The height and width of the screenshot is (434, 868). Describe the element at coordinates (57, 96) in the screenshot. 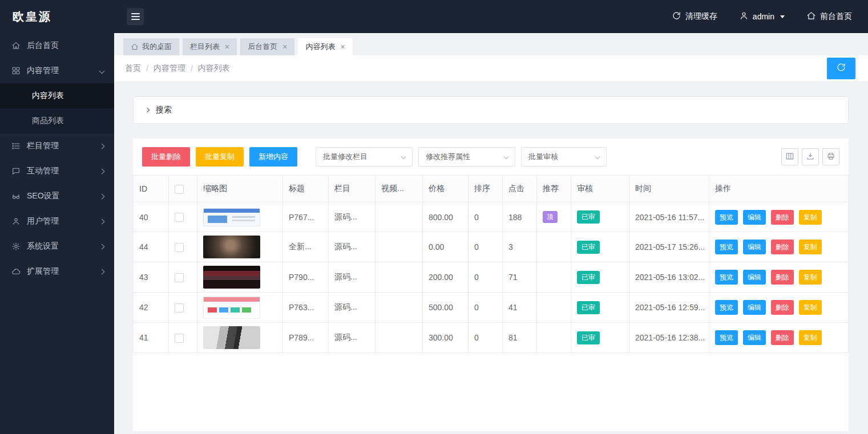

I see `sidebar-item-content-list: 内容列表` at that location.